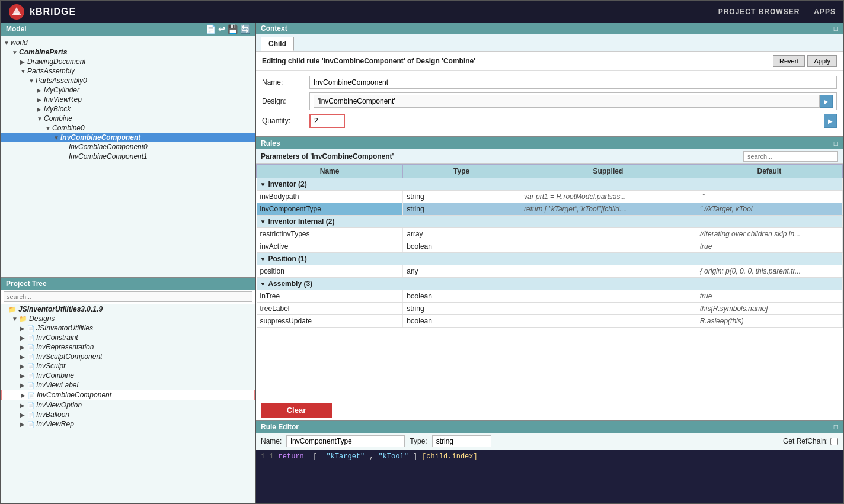 This screenshot has width=844, height=504. Describe the element at coordinates (263, 221) in the screenshot. I see `group-toggle: ▼` at that location.